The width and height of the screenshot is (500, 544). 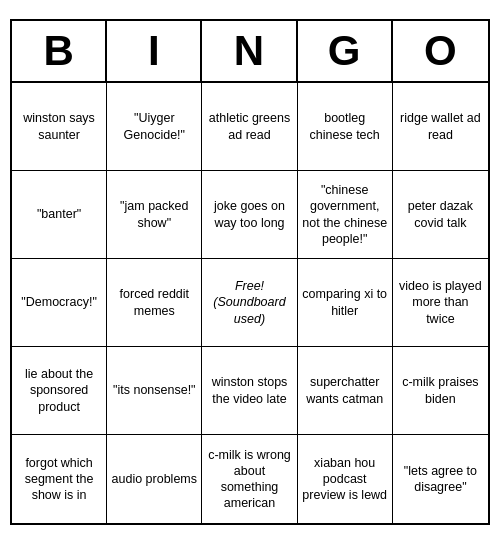 I want to click on cell-text-b1: winston says saunter, so click(x=59, y=126).